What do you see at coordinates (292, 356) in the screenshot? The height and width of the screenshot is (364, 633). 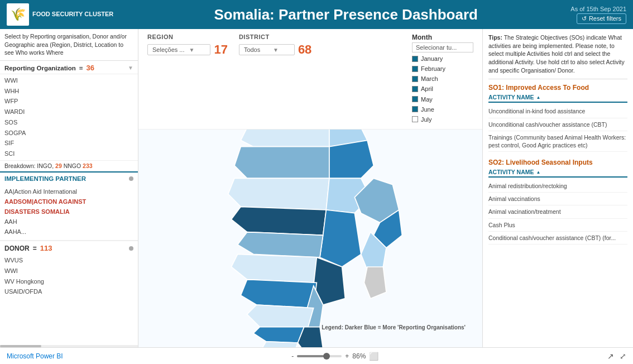 I see `zoom-minus-button: -` at bounding box center [292, 356].